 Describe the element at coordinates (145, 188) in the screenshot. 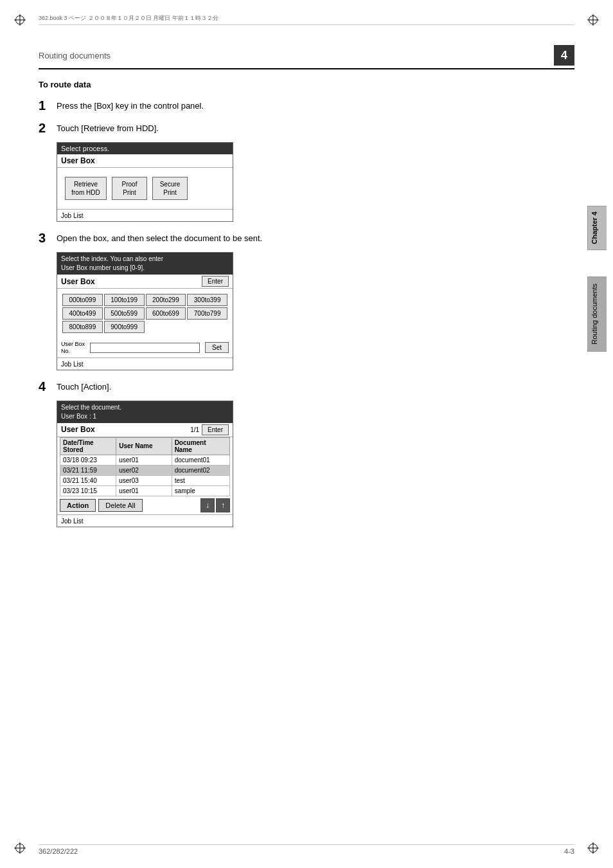

I see `ui-box1-btn-row: Retrievefrom HDD ProofPrint SecurePrint` at that location.